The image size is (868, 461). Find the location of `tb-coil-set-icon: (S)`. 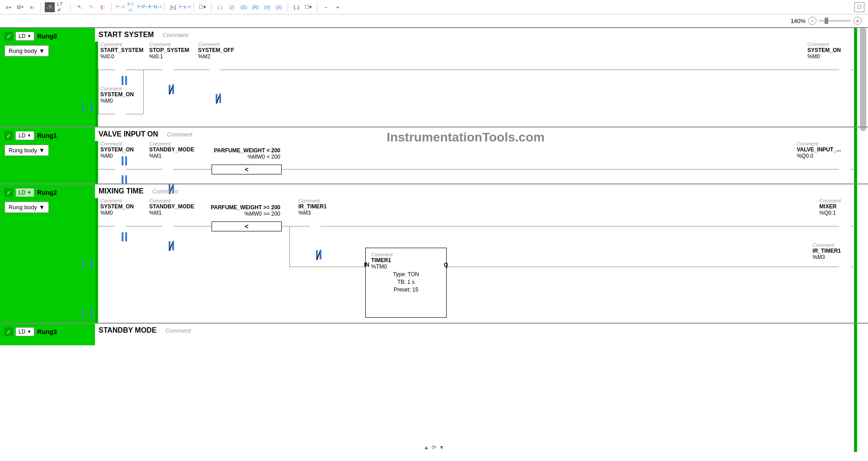

tb-coil-set-icon: (S) is located at coordinates (244, 7).